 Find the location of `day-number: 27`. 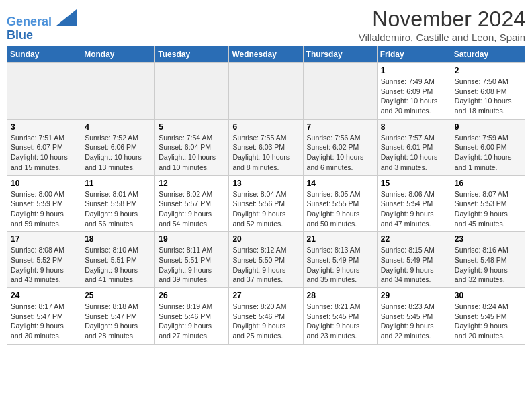

day-number: 27 is located at coordinates (266, 295).